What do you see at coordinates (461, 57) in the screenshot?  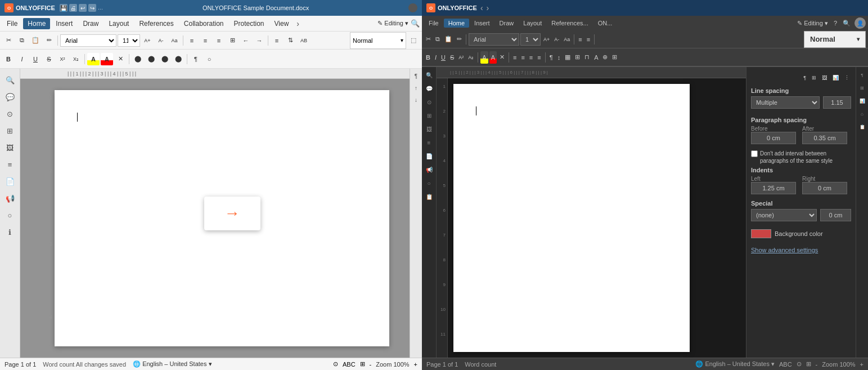 I see `r-super-button: A²` at bounding box center [461, 57].